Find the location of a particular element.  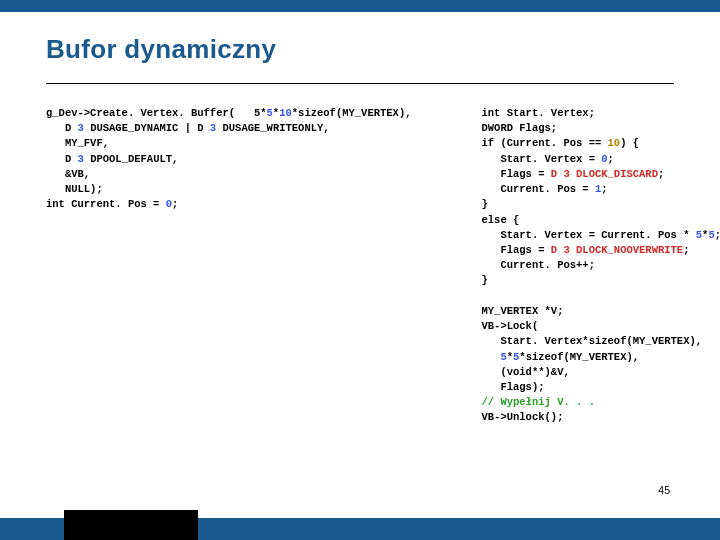

page-number: 45 is located at coordinates (664, 490).